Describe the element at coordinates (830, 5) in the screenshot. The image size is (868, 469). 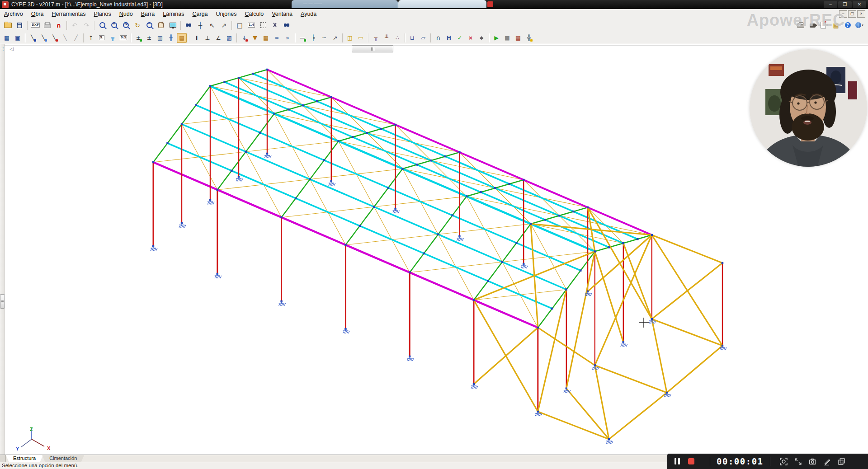
I see `minimize-button: –` at that location.